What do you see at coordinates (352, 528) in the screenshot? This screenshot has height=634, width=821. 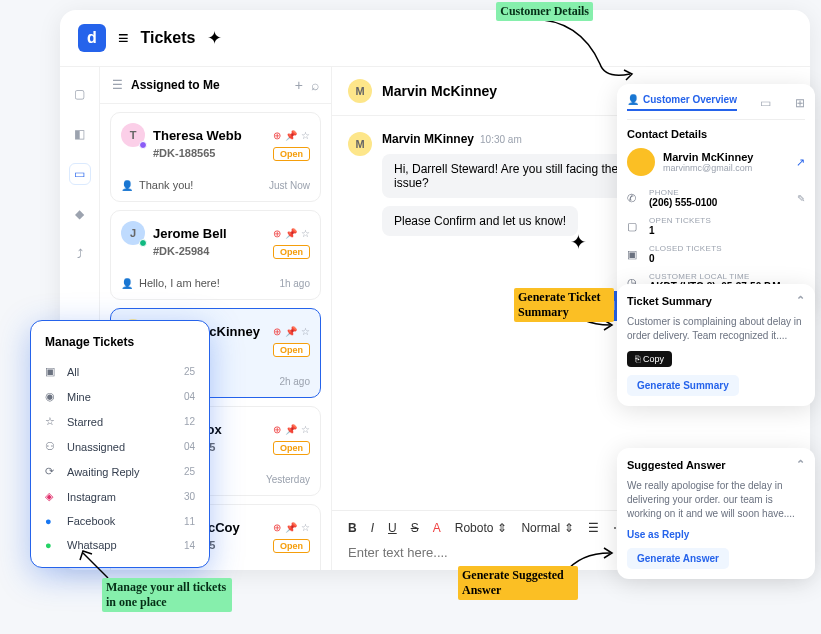 I see `bold-button: B` at bounding box center [352, 528].